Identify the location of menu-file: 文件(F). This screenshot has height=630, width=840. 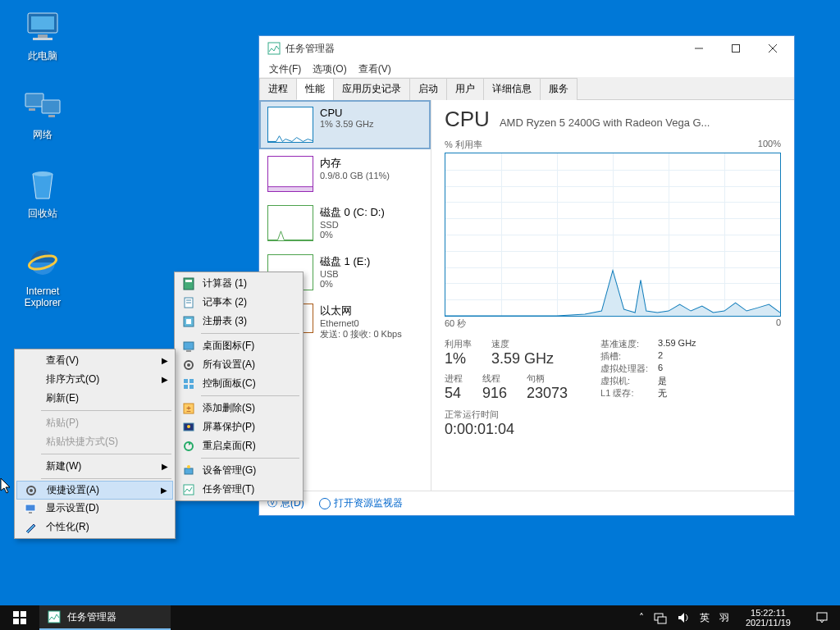
(285, 69).